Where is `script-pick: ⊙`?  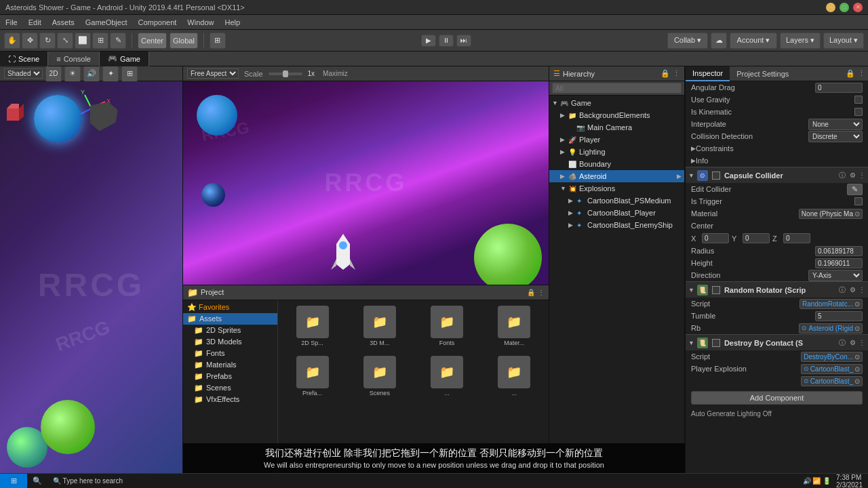 script-pick: ⊙ is located at coordinates (857, 304).